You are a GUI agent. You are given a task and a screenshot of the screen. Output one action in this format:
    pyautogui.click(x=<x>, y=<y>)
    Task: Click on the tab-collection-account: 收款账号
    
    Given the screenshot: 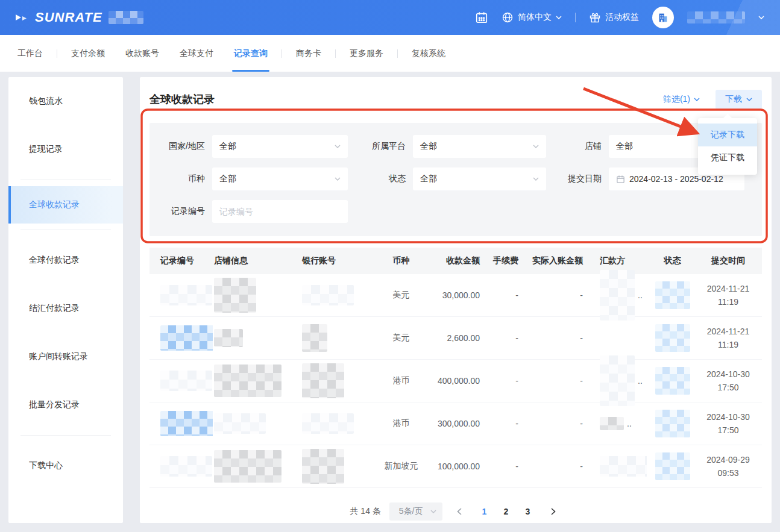 What is the action you would take?
    pyautogui.click(x=142, y=53)
    